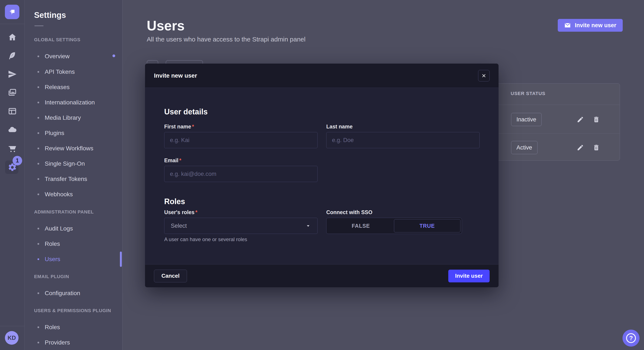 The width and height of the screenshot is (644, 350). What do you see at coordinates (121, 259) in the screenshot?
I see `sidebar-scrollbar` at bounding box center [121, 259].